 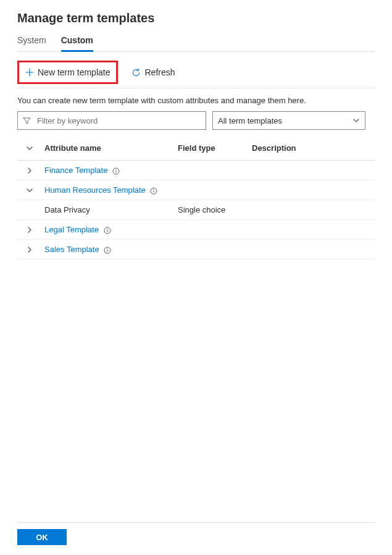 What do you see at coordinates (250, 121) in the screenshot?
I see `dropdown-selected: All term templates` at bounding box center [250, 121].